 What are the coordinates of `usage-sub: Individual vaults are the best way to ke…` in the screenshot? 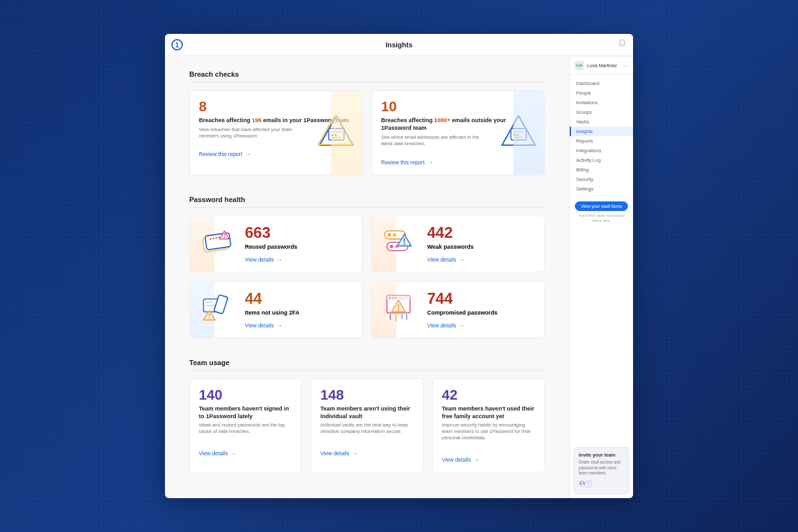 It's located at (367, 428).